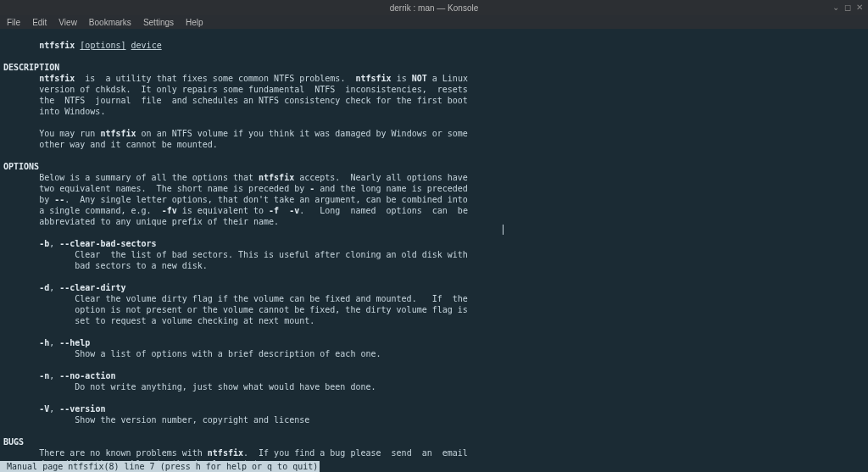 Image resolution: width=868 pixels, height=472 pixels. I want to click on close-icon: ✕, so click(860, 7).